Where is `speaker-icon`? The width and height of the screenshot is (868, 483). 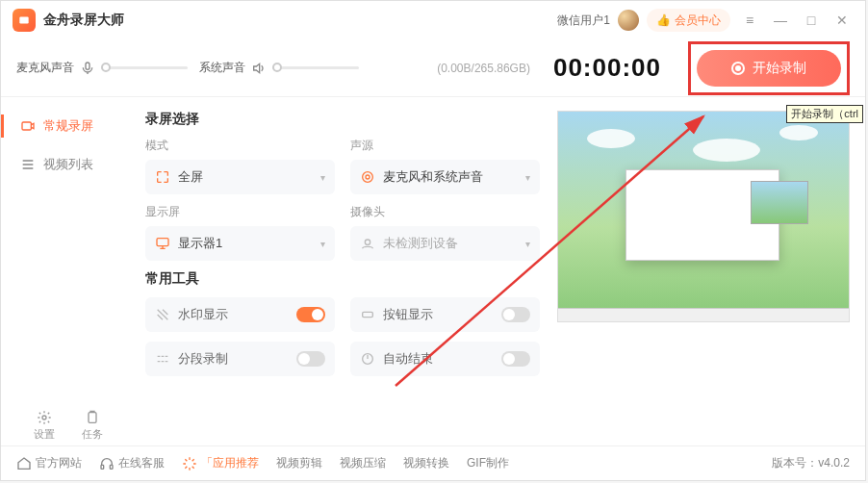 speaker-icon is located at coordinates (259, 68).